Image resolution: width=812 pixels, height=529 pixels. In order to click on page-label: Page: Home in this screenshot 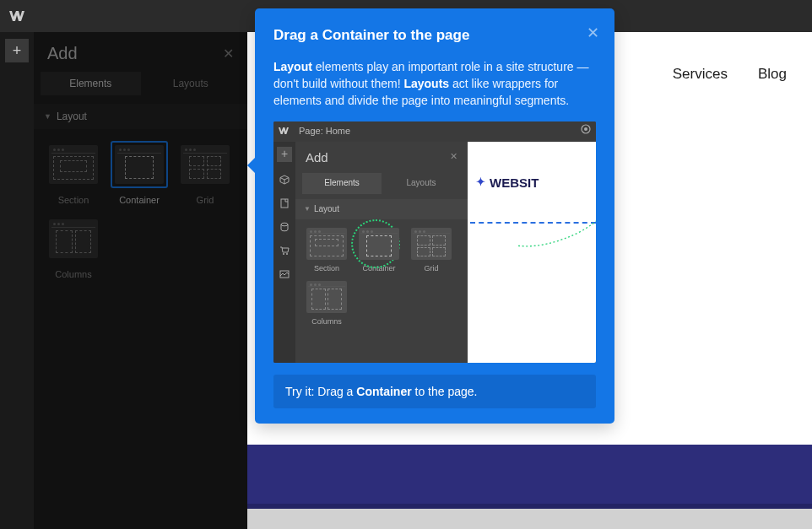, I will do `click(324, 132)`.